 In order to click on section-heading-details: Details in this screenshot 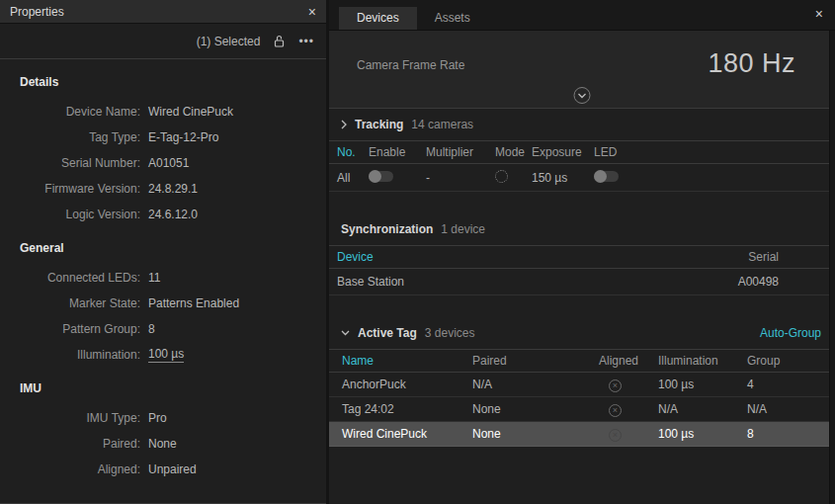, I will do `click(173, 82)`.